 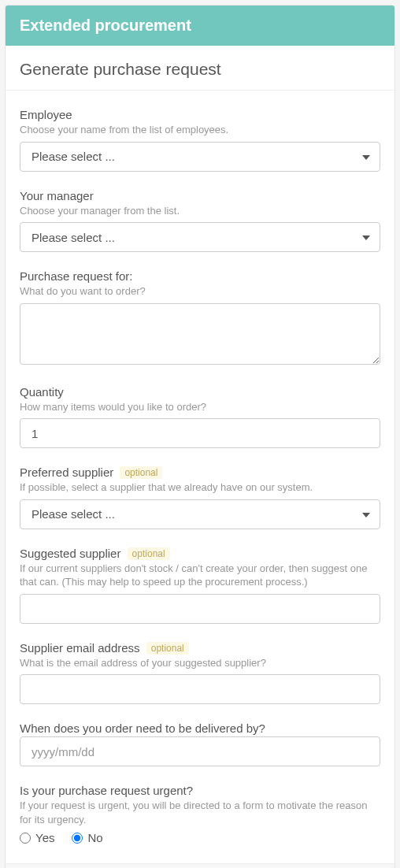 What do you see at coordinates (200, 838) in the screenshot?
I see `urgent-radio-group: Yes No` at bounding box center [200, 838].